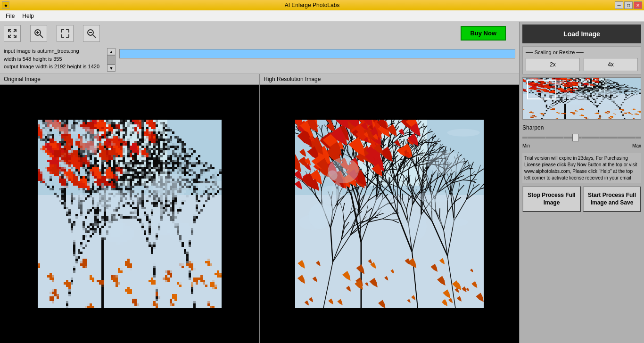 The height and width of the screenshot is (343, 644). What do you see at coordinates (259, 33) in the screenshot?
I see `toolbar: Buy Now` at bounding box center [259, 33].